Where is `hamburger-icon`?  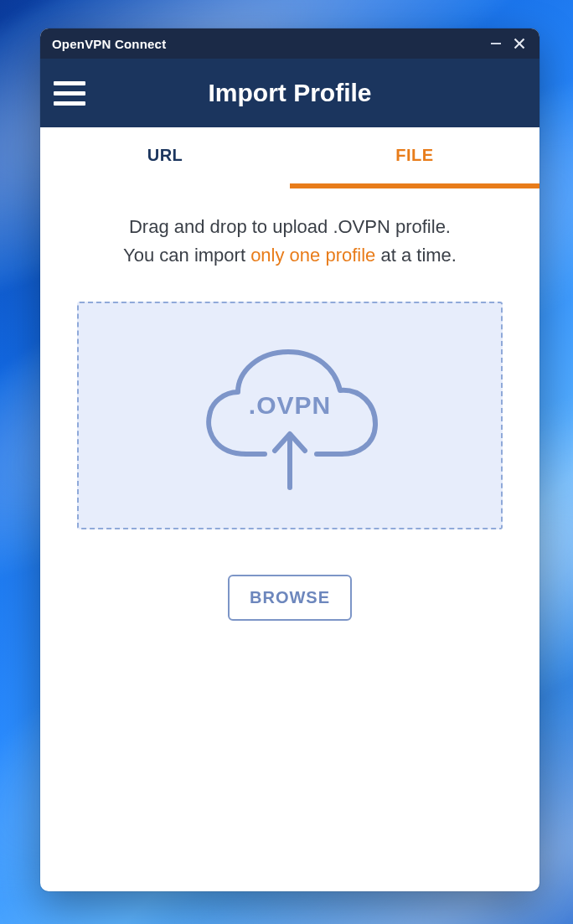
hamburger-icon is located at coordinates (70, 84).